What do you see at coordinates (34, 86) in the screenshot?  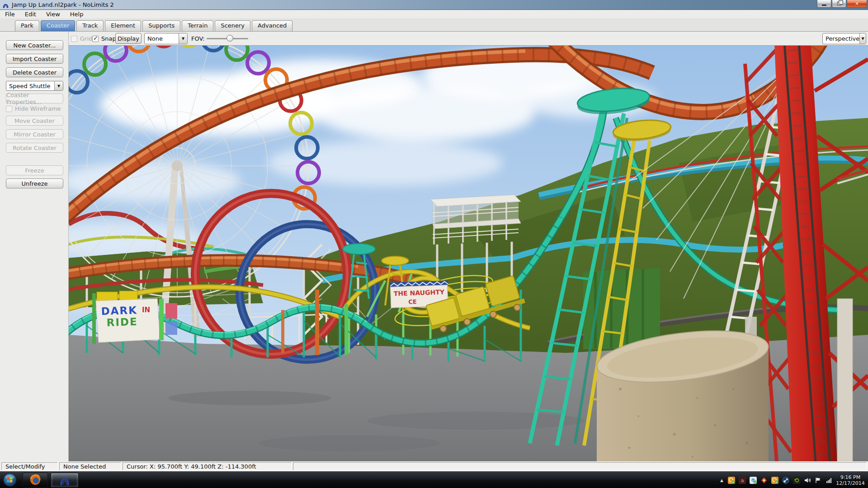 I see `coaster-select: Speed Shuttle ▼` at bounding box center [34, 86].